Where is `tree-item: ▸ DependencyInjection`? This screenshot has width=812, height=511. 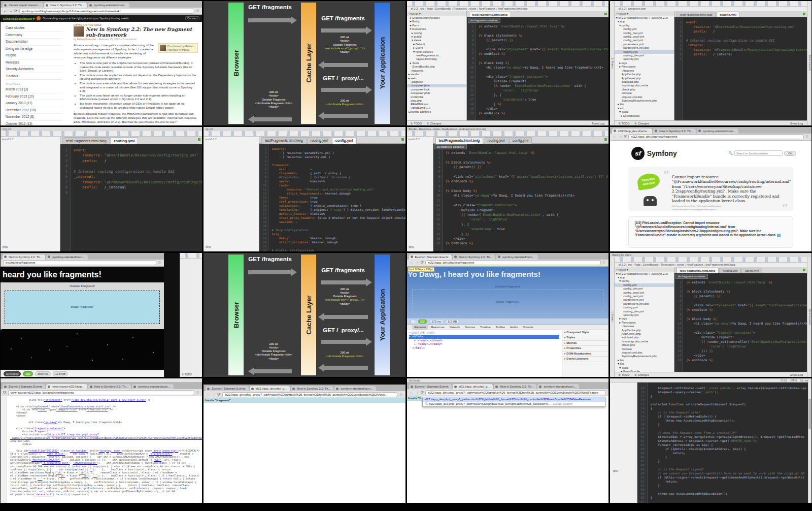
tree-item: ▸ DependencyInjection is located at coordinates (436, 18).